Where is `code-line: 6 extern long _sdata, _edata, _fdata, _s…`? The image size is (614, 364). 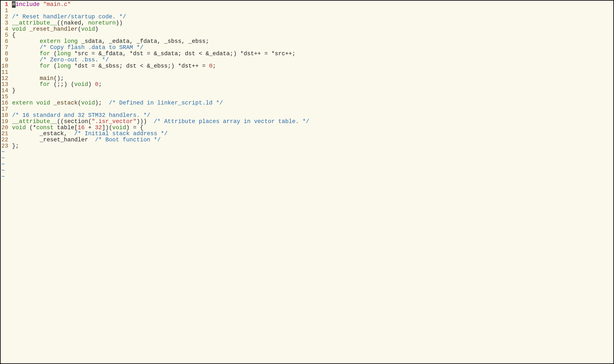
code-line: 6 extern long _sdata, _edata, _fdata, _s… is located at coordinates (306, 41).